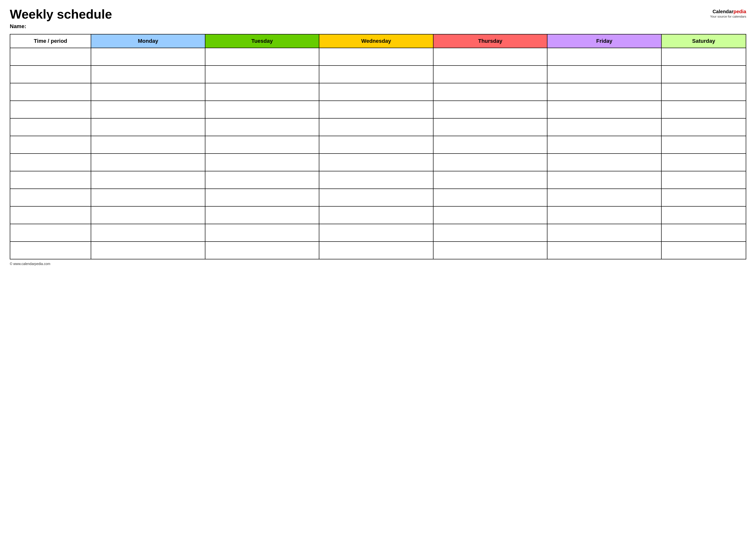 This screenshot has height=554, width=756. I want to click on logo-tagline: Your source for calendars, so click(728, 17).